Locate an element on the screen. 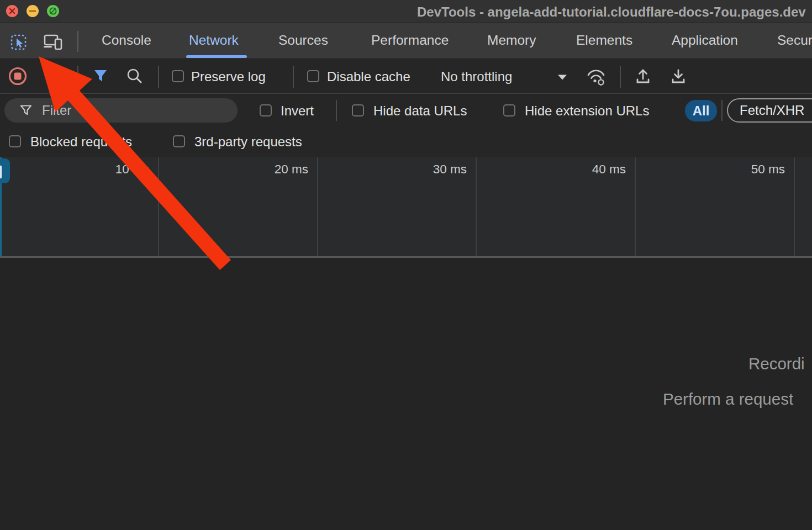  search-icon is located at coordinates (135, 76).